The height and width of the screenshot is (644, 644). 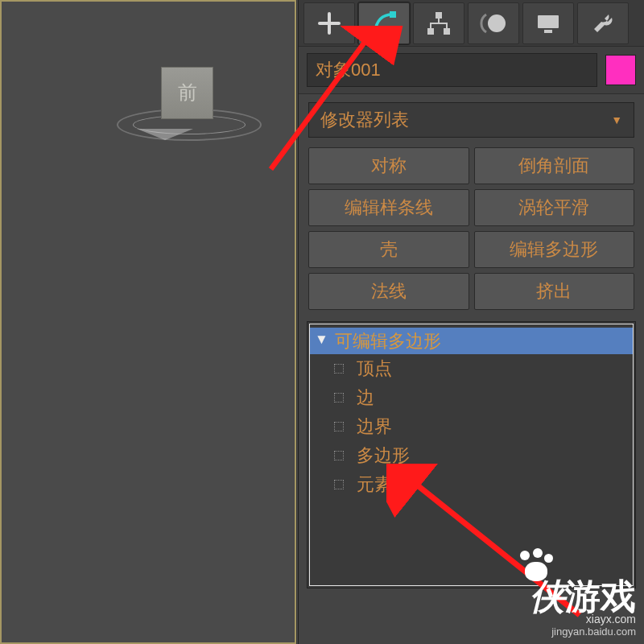 What do you see at coordinates (493, 23) in the screenshot?
I see `motion-tab` at bounding box center [493, 23].